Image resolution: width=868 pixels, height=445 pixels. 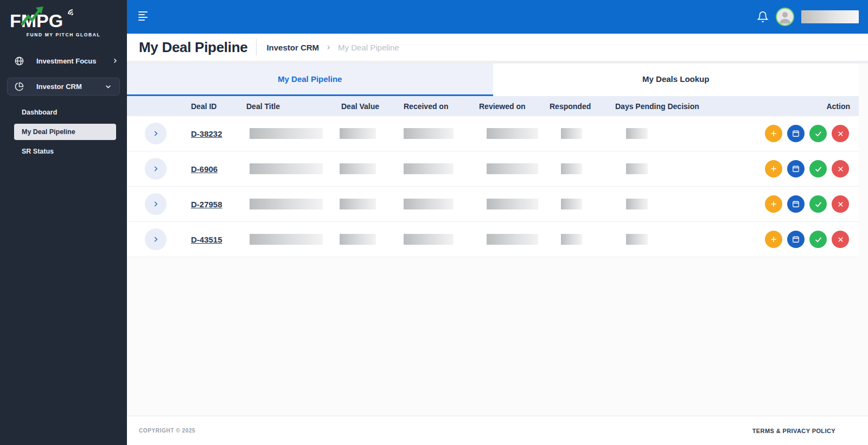 I want to click on user-name-placeholder, so click(x=830, y=17).